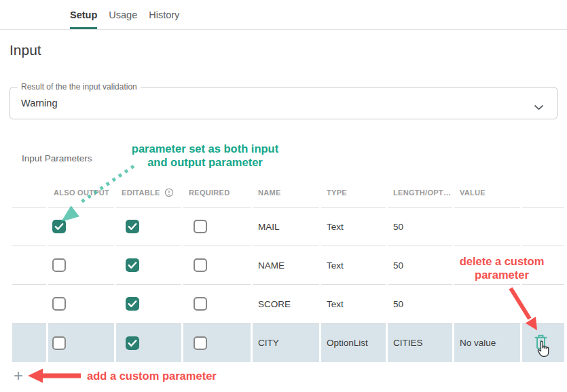 The height and width of the screenshot is (392, 567). Describe the element at coordinates (205, 149) in the screenshot. I see `annotation-both-io-line1: parameter set as both input` at that location.